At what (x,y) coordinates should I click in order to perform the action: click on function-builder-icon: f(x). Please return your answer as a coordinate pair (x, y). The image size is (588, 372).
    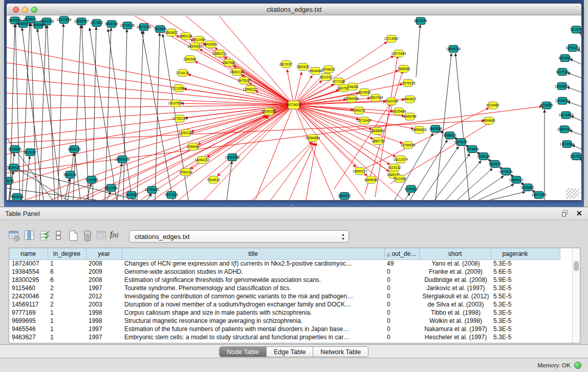
    Looking at the image, I should click on (117, 236).